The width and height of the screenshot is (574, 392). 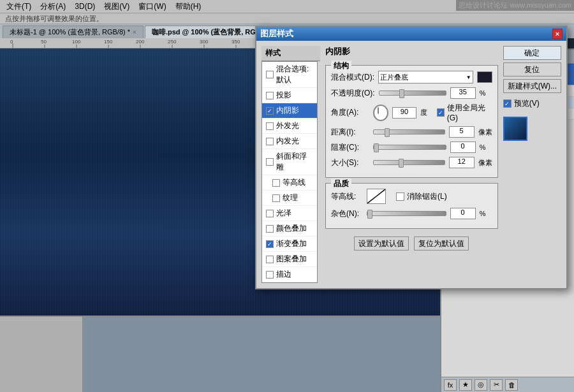 What do you see at coordinates (412, 196) in the screenshot?
I see `contour-row: 等高线: 消除锯齿(L)` at bounding box center [412, 196].